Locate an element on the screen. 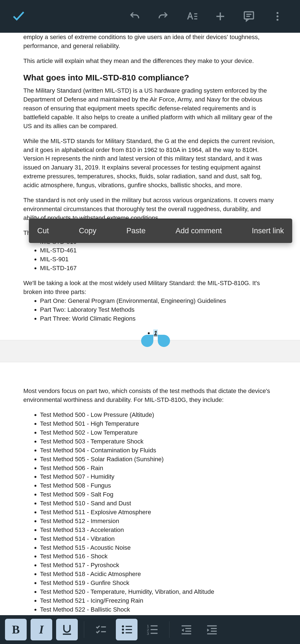 This screenshot has height=644, width=300. bullet-list-button is located at coordinates (127, 630).